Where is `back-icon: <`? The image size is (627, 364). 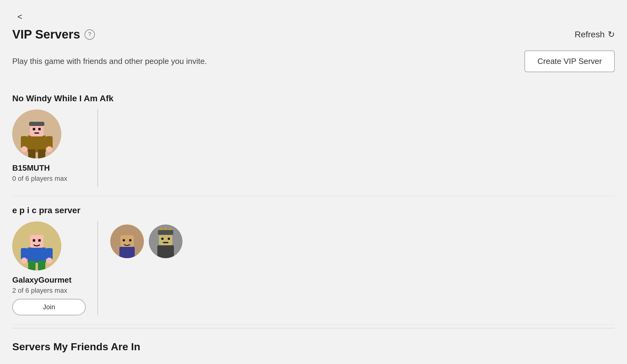
back-icon: < is located at coordinates (20, 17).